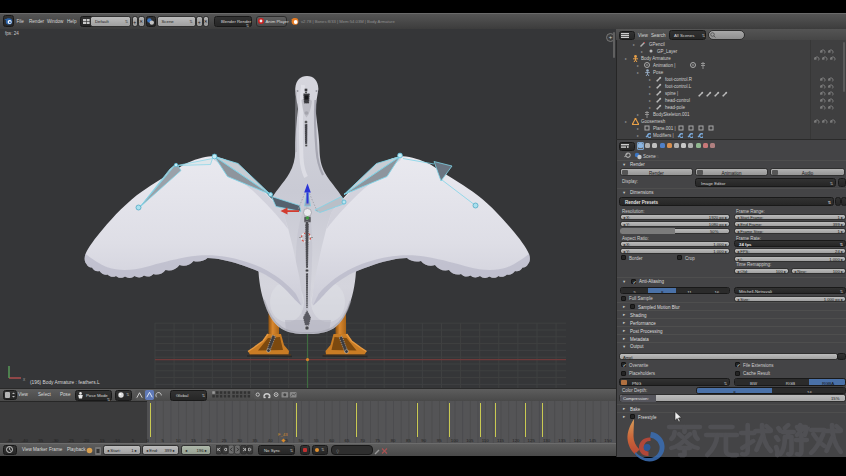  Describe the element at coordinates (24, 380) in the screenshot. I see `svg-text: x` at that location.